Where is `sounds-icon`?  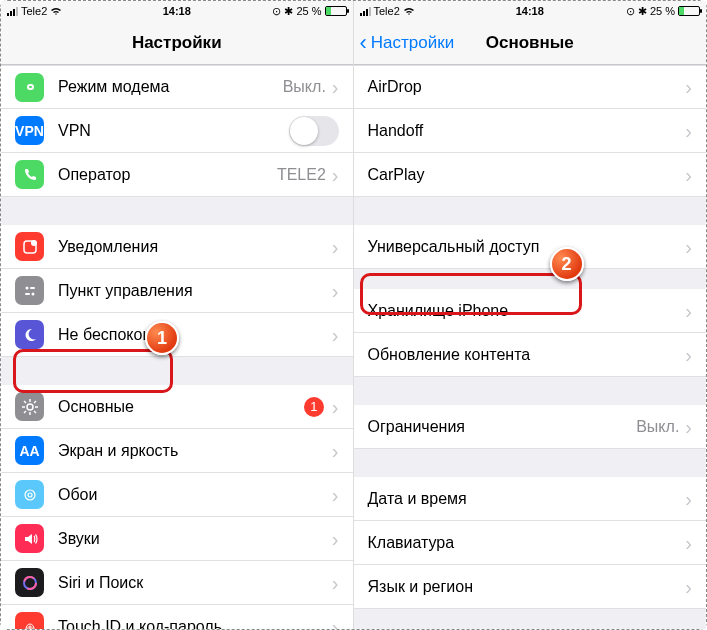
sounds-icon is located at coordinates (30, 538).